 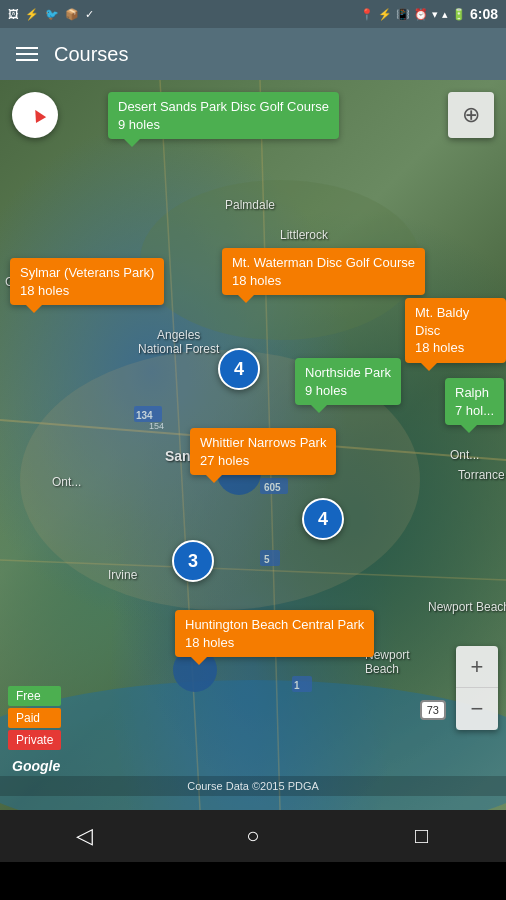 What do you see at coordinates (34, 696) in the screenshot?
I see `legend-free: Free` at bounding box center [34, 696].